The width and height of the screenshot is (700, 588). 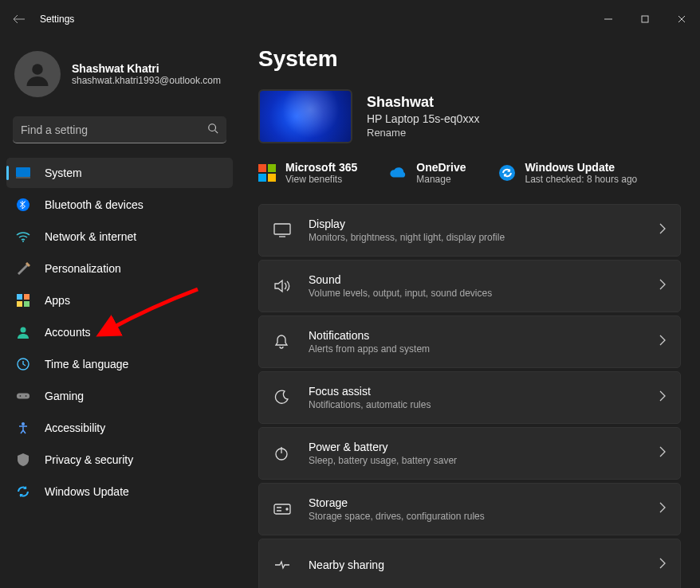 What do you see at coordinates (86, 364) in the screenshot?
I see `sidebar-item-label: Time & language` at bounding box center [86, 364].